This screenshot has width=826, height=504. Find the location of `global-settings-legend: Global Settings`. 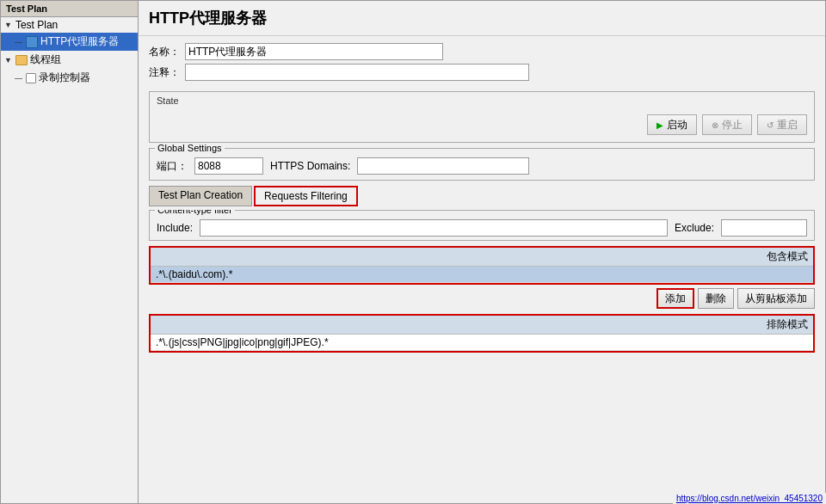

global-settings-legend: Global Settings is located at coordinates (189, 148).